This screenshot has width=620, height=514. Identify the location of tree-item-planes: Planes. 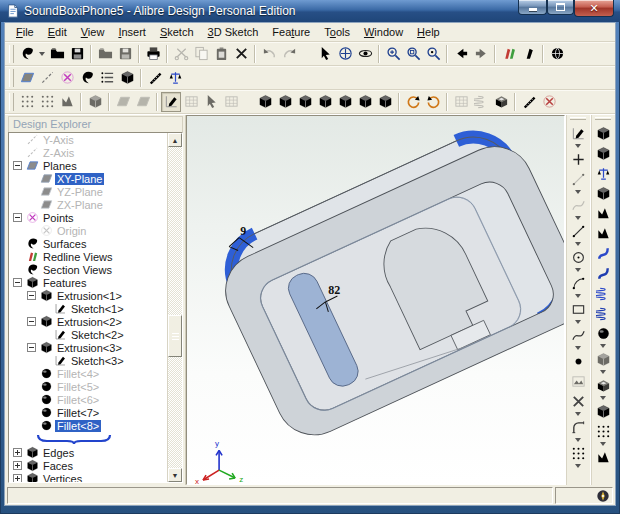
(88, 166).